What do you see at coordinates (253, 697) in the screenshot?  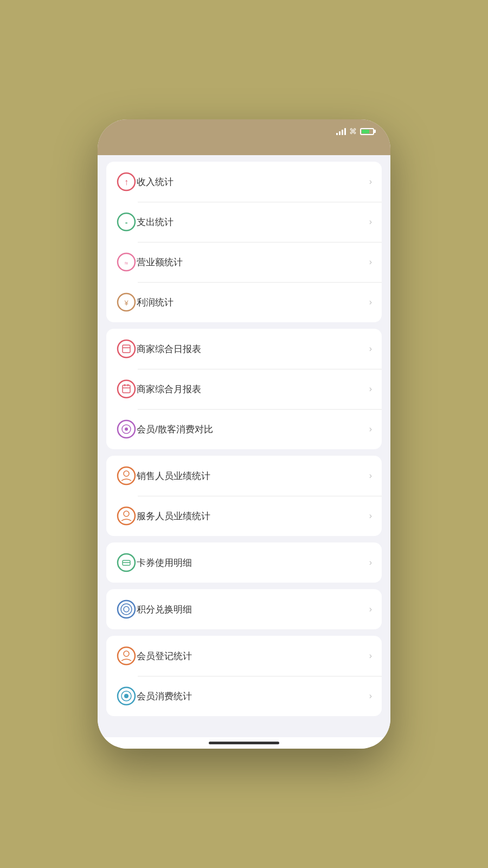 I see `menu-label-member-consume: 会员消费统计` at bounding box center [253, 697].